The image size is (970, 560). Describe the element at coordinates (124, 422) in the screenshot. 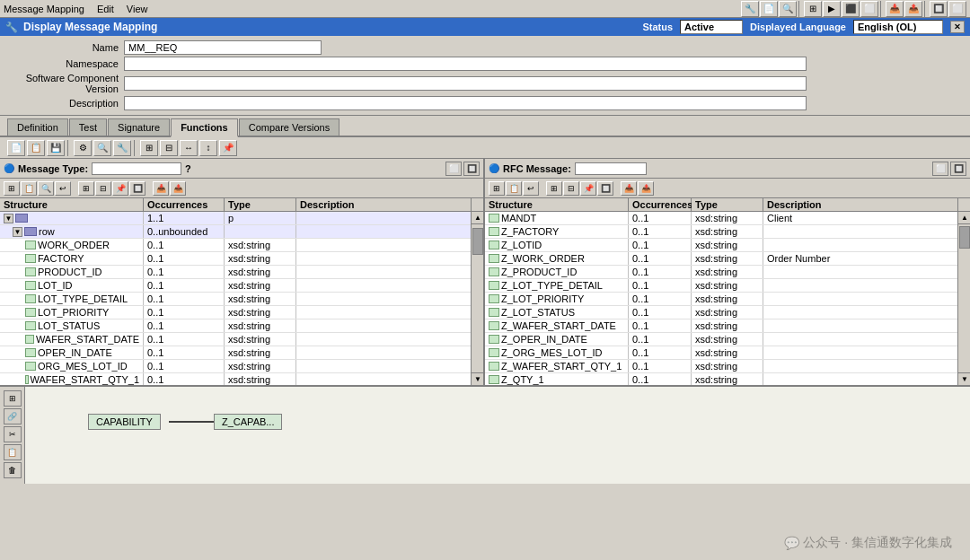

I see `mapping-source-node: CAPABILITY` at that location.